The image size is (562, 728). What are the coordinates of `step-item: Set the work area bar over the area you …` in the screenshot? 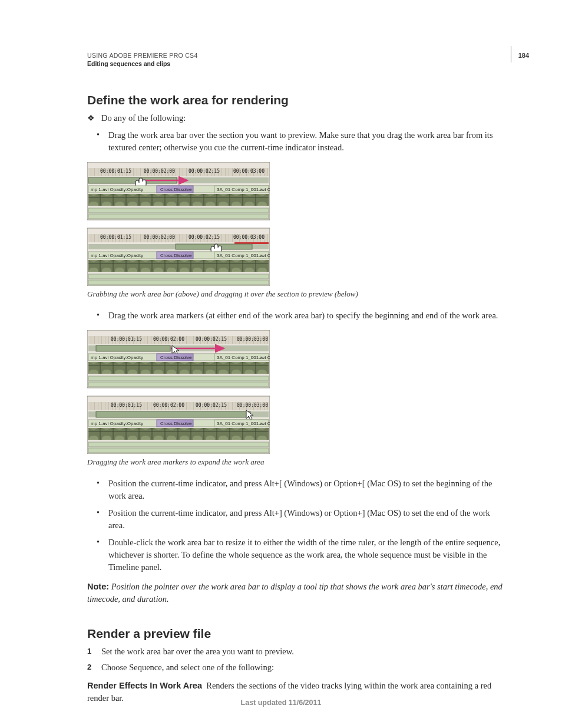 It's located at (295, 652).